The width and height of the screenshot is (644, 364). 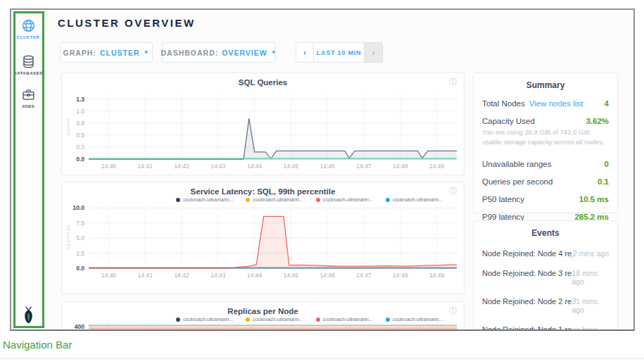 What do you see at coordinates (274, 53) in the screenshot?
I see `chevron-down-icon: ▼` at bounding box center [274, 53].